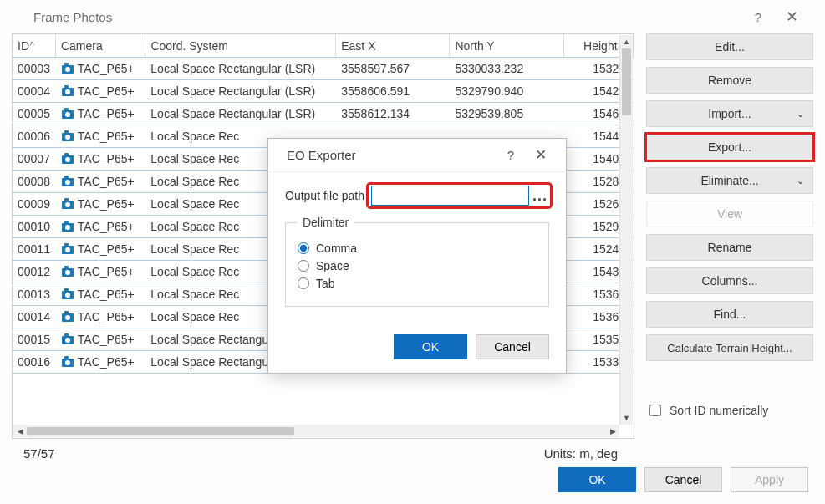 The width and height of the screenshot is (825, 504). I want to click on export-button: Export..., so click(730, 147).